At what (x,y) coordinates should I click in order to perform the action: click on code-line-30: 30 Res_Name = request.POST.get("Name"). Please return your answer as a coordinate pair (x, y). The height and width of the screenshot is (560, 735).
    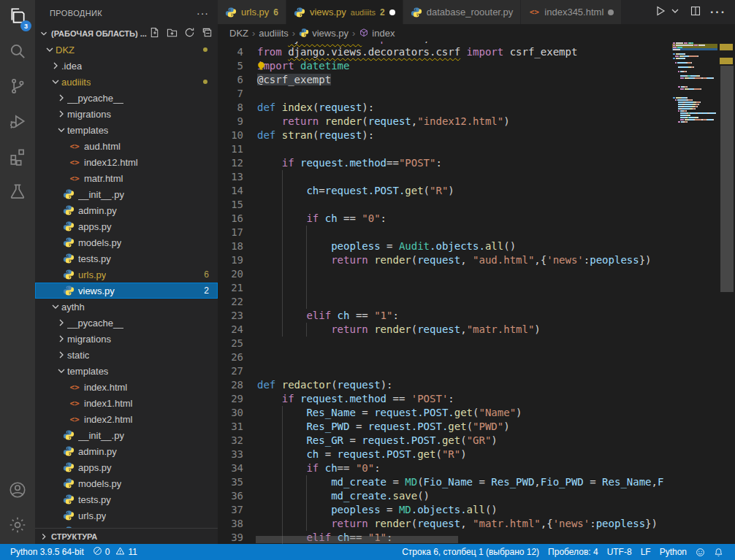
    Looking at the image, I should click on (445, 413).